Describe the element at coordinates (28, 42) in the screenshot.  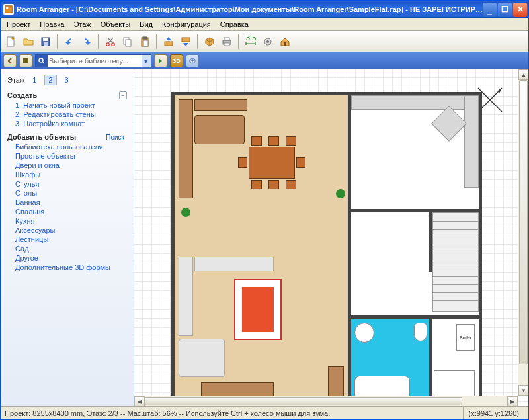
I see `open-button` at that location.